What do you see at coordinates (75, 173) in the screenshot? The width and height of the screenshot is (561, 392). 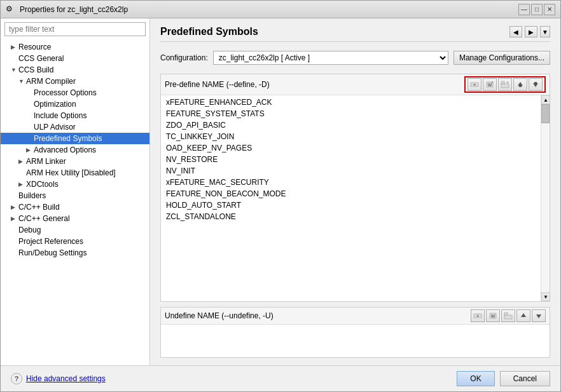 I see `sidebar-item-arm-hex-utility: ARM Hex Utility [Disabled]` at bounding box center [75, 173].